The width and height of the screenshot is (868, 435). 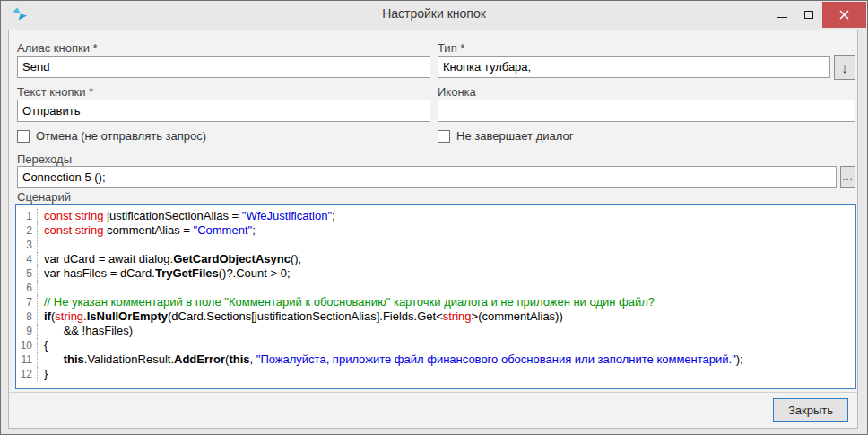 I want to click on maximize-button, so click(x=809, y=14).